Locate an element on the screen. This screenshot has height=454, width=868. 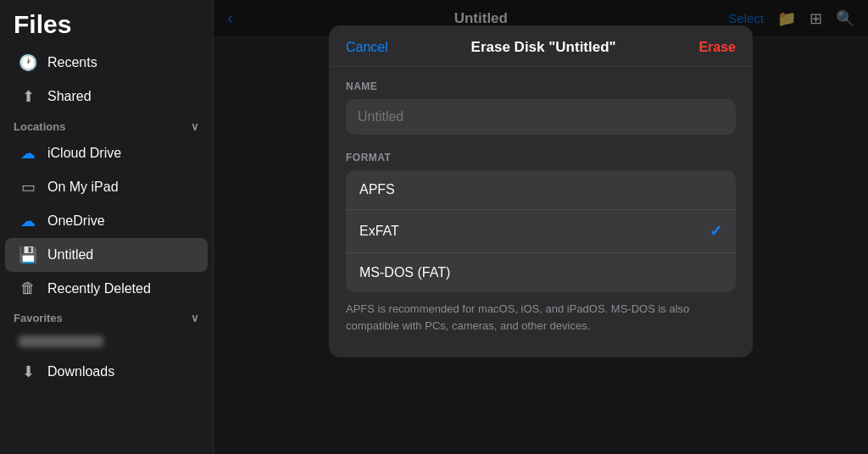
favorites-section: Favorites ∨ is located at coordinates (107, 317).